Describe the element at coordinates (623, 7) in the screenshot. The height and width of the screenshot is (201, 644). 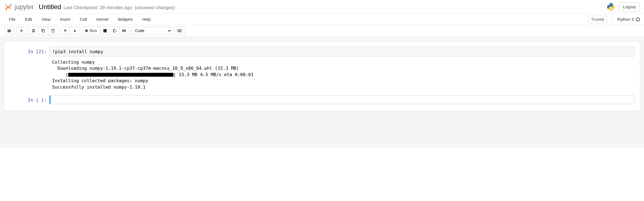
I see `header-right: Logout` at that location.